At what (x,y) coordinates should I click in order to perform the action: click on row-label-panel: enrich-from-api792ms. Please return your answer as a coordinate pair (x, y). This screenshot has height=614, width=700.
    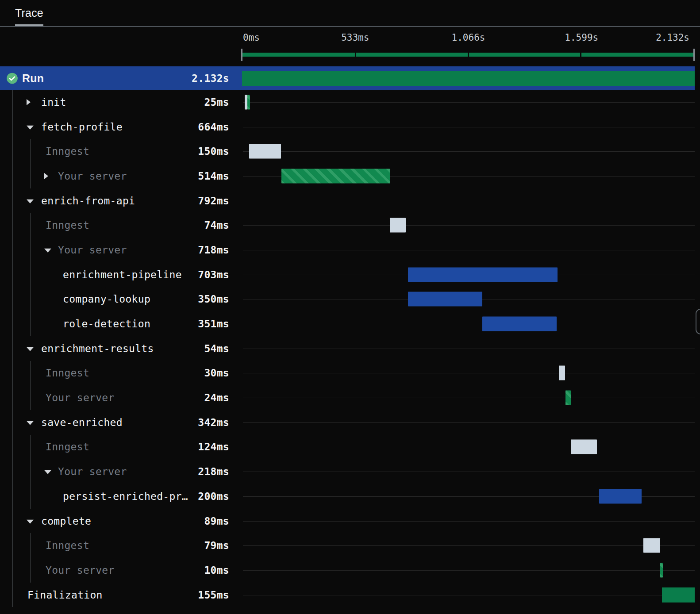
    Looking at the image, I should click on (121, 201).